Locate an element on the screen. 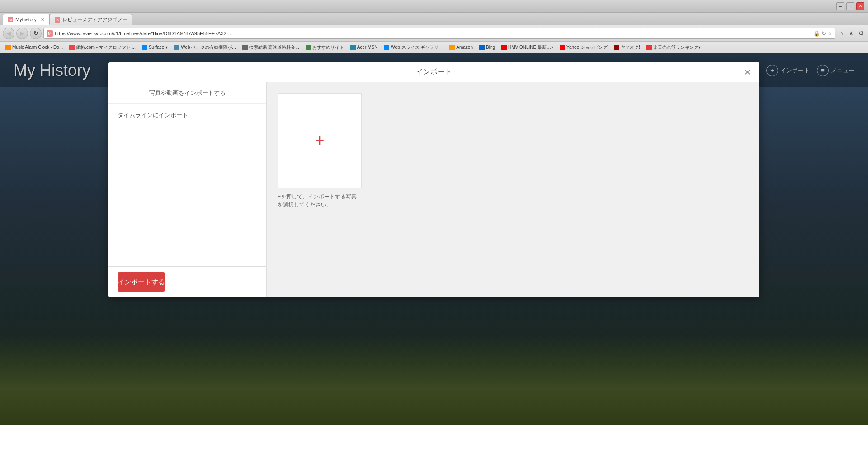  close-button: ✕ is located at coordinates (860, 6).